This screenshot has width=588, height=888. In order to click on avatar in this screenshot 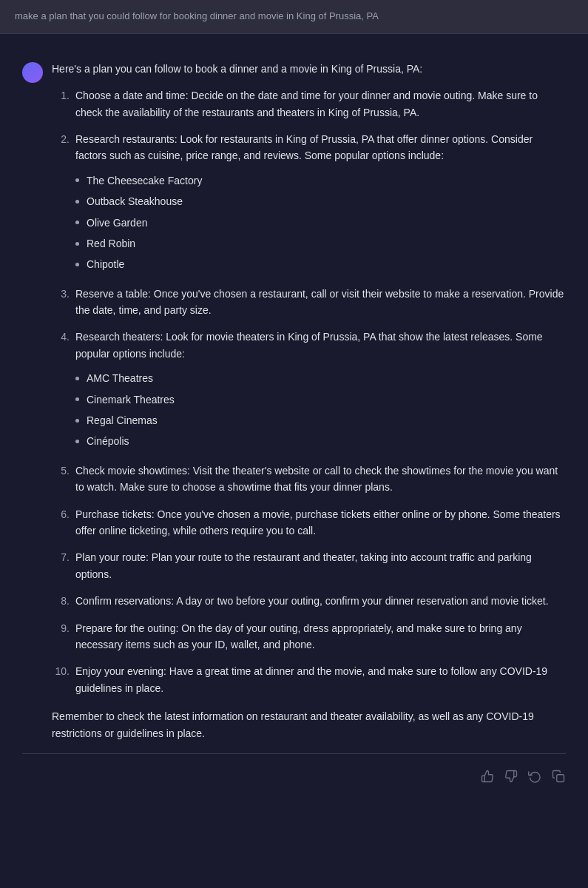, I will do `click(33, 73)`.